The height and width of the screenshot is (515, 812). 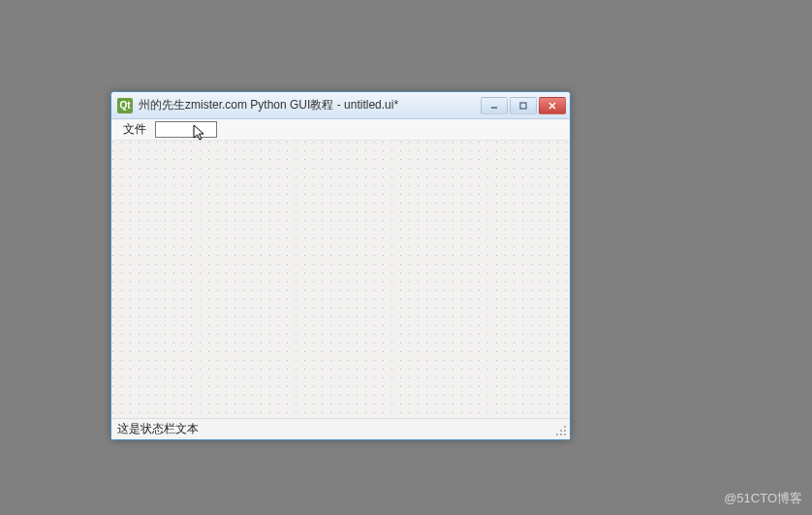 I want to click on minimize-button, so click(x=494, y=106).